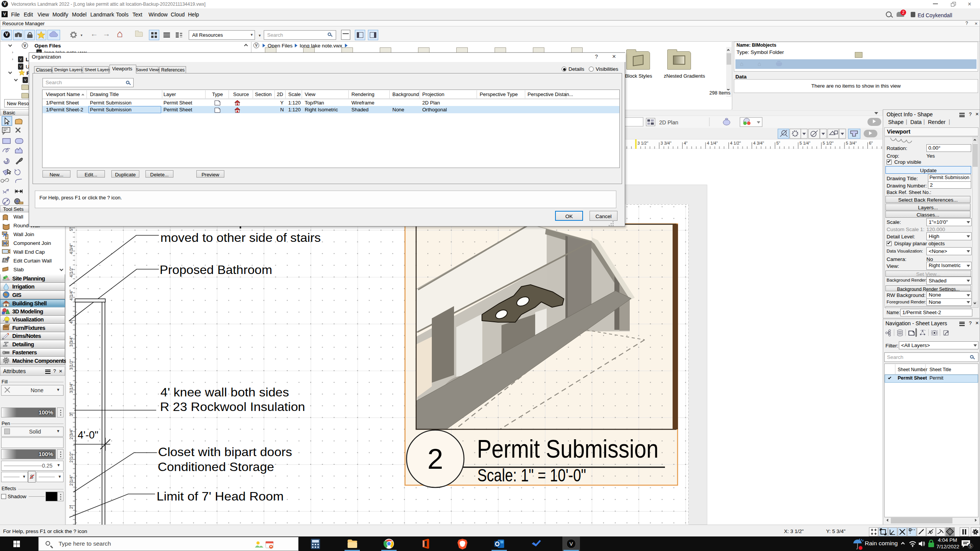 The width and height of the screenshot is (980, 551). I want to click on svg-text: R 23 Rockwool Insulation, so click(233, 407).